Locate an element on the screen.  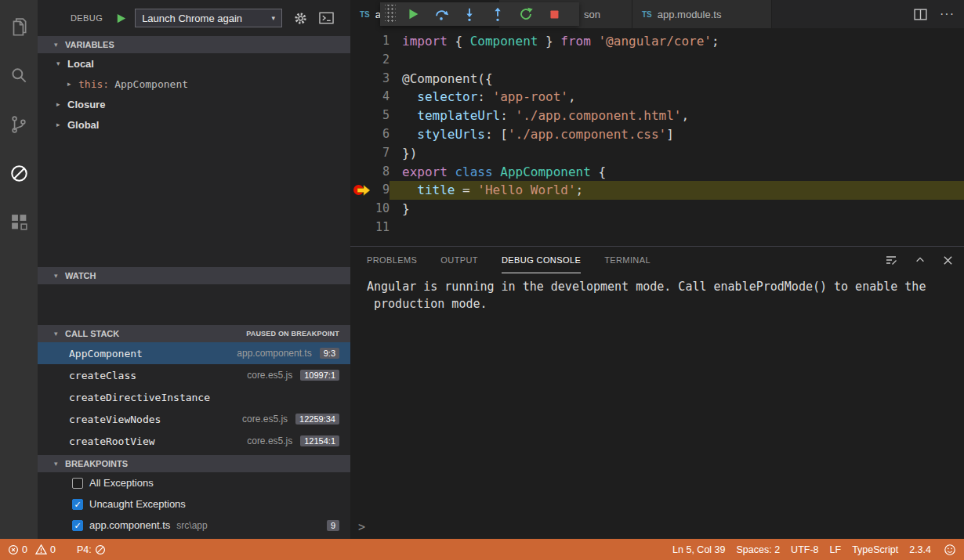
configure-gear-icon is located at coordinates (301, 19).